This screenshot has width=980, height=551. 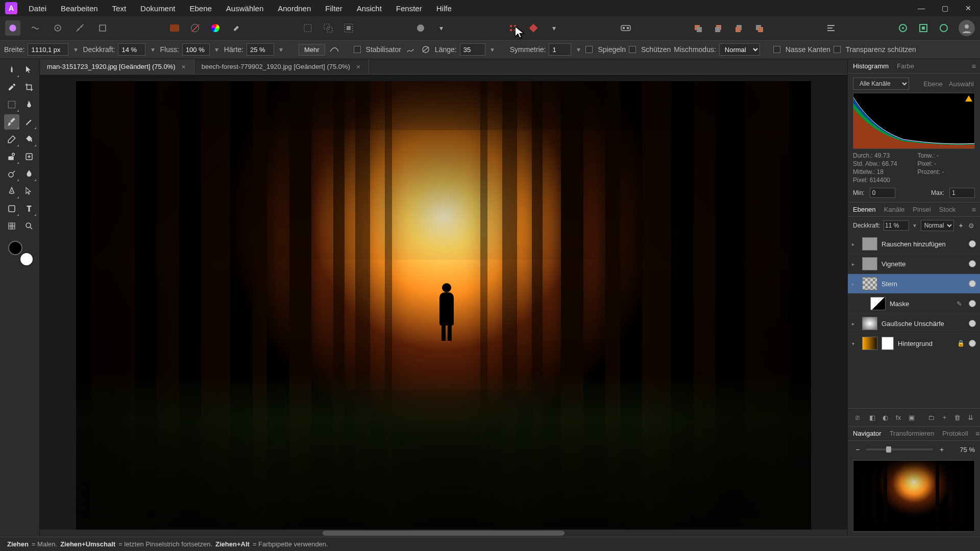 I want to click on menu-edit: Bearbeiten, so click(x=80, y=8).